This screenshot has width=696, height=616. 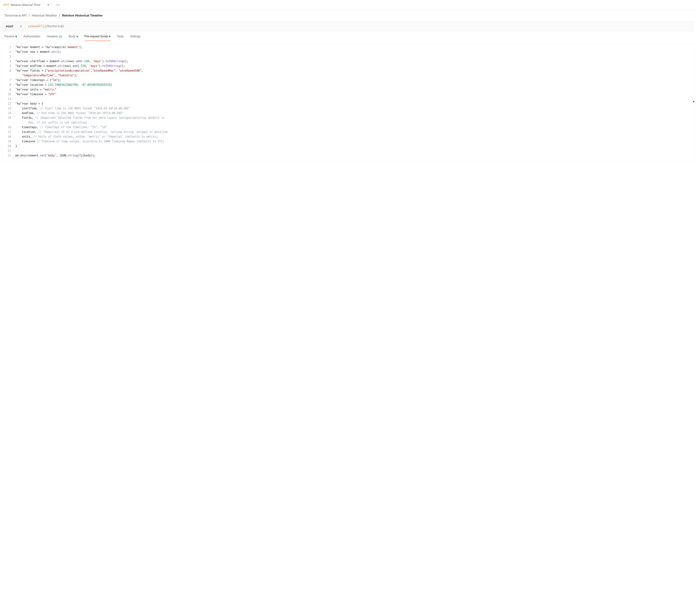 What do you see at coordinates (22, 5) in the screenshot?
I see `request-tab: POST Retrieve Historical Timel` at bounding box center [22, 5].